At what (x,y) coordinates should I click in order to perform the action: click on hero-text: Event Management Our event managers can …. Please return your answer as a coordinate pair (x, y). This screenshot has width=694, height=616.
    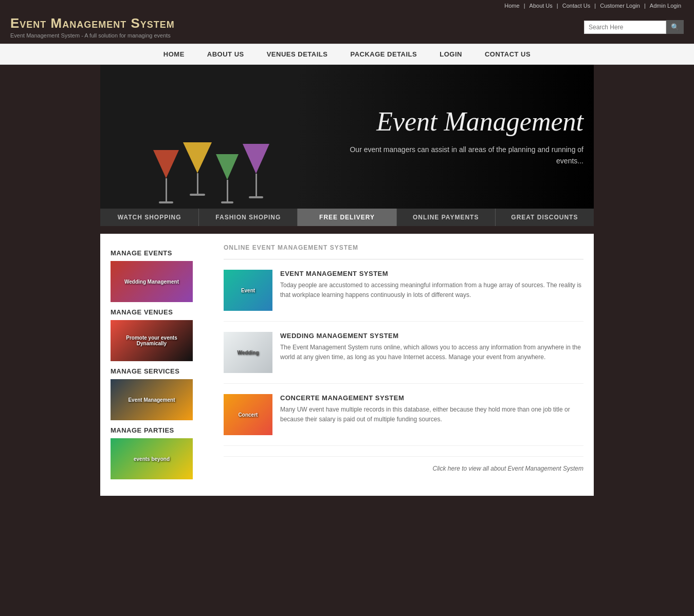
    Looking at the image, I should click on (458, 137).